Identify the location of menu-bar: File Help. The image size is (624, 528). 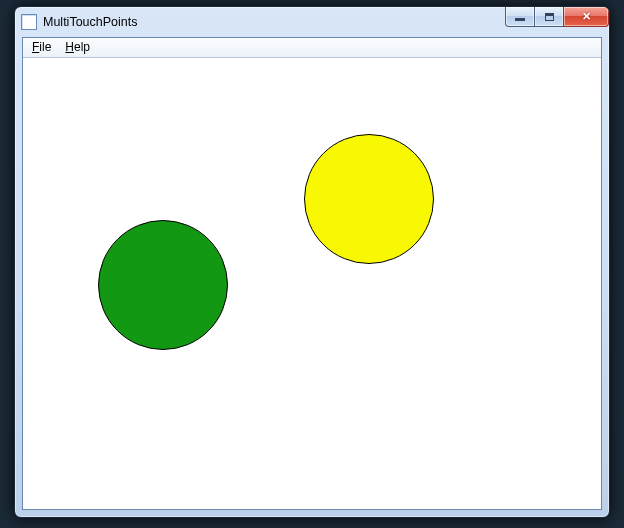
(312, 48).